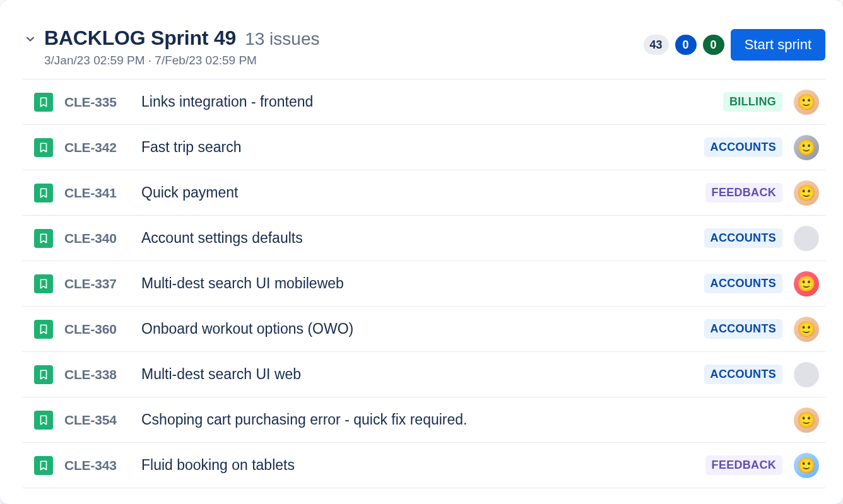  Describe the element at coordinates (97, 148) in the screenshot. I see `issue-key: CLE-342` at that location.